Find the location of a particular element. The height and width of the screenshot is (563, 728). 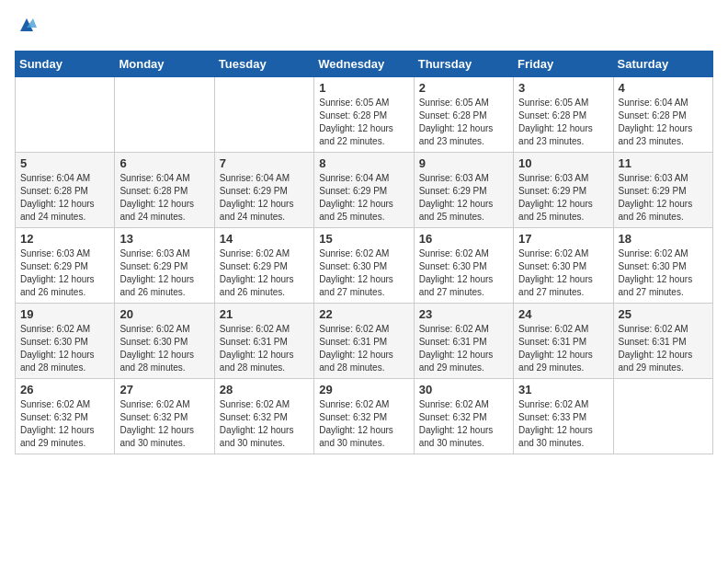

calendar-day-cell: 14Sunrise: 6:02 AMSunset: 6:29 PMDayligh… is located at coordinates (264, 266).